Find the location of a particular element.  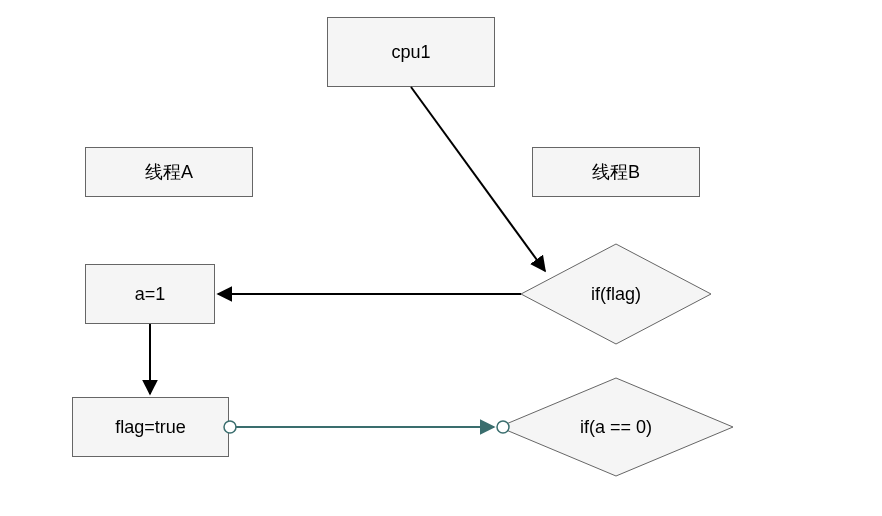

node-a-assign-label: a=1 is located at coordinates (150, 294).